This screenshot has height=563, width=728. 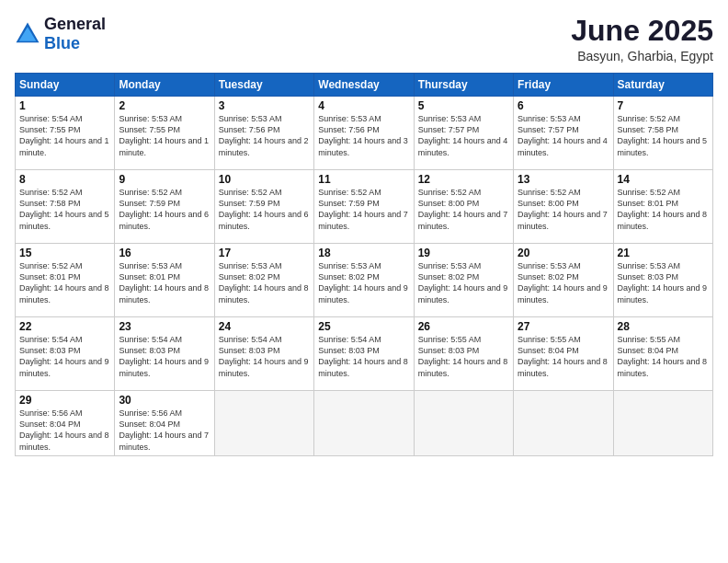 What do you see at coordinates (65, 85) in the screenshot?
I see `col-sunday: Sunday` at bounding box center [65, 85].